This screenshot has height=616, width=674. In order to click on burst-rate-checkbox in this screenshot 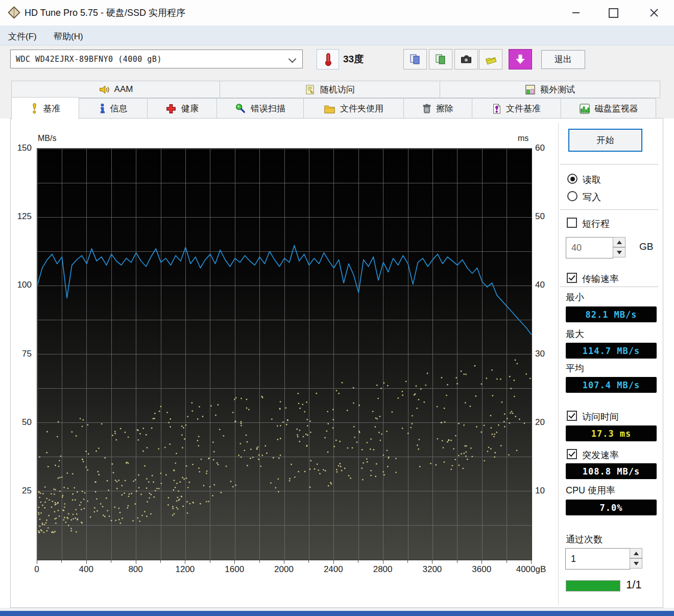, I will do `click(572, 454)`.